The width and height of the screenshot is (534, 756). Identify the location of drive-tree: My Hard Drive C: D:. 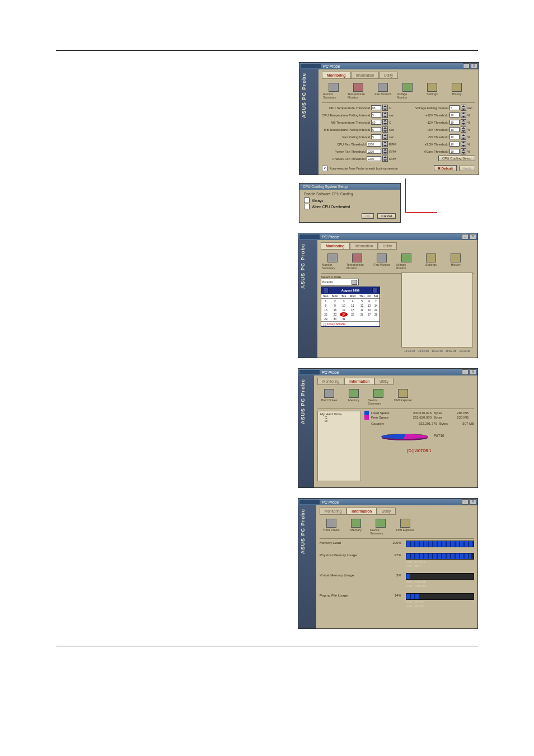
(339, 446).